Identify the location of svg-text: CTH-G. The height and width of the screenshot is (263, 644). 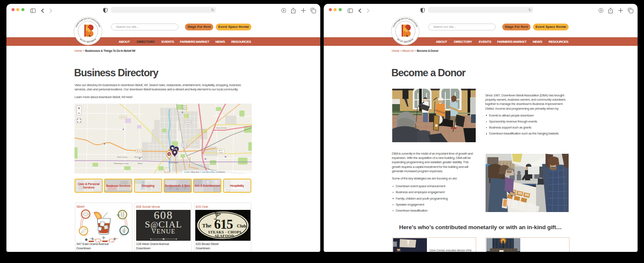
(184, 145).